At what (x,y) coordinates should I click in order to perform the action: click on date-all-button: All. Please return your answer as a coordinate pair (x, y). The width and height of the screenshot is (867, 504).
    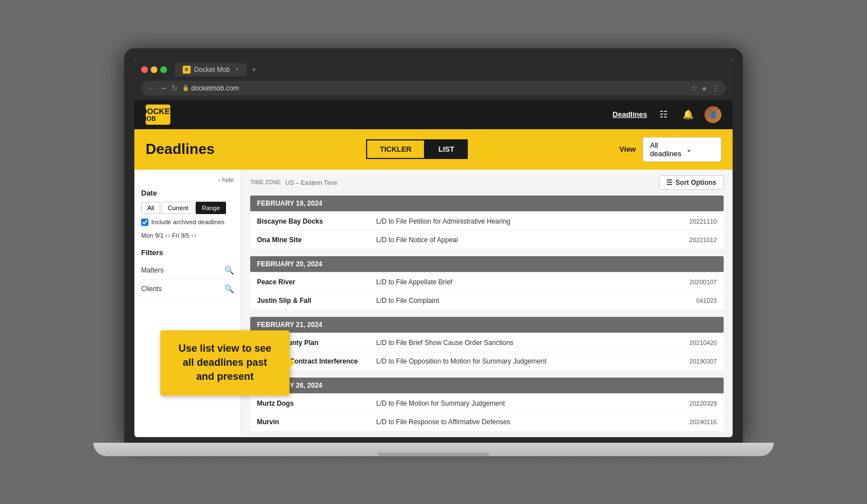
    Looking at the image, I should click on (151, 208).